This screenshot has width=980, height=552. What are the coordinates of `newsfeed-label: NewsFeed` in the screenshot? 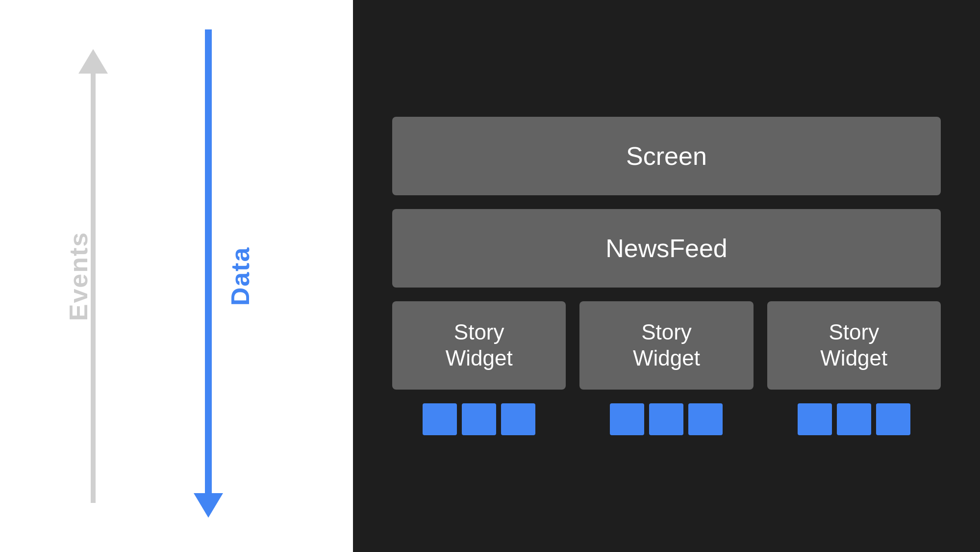 It's located at (667, 248).